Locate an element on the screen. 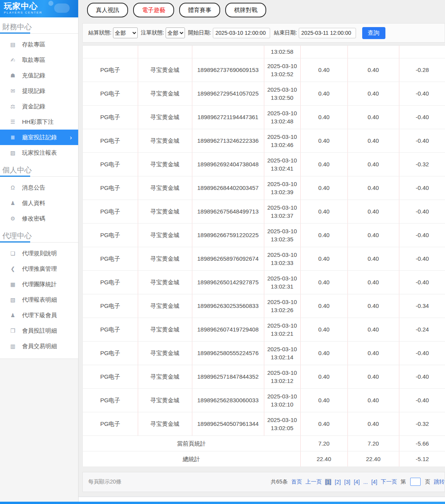  sidebar-item: ♟代理下級會員 is located at coordinates (39, 315).